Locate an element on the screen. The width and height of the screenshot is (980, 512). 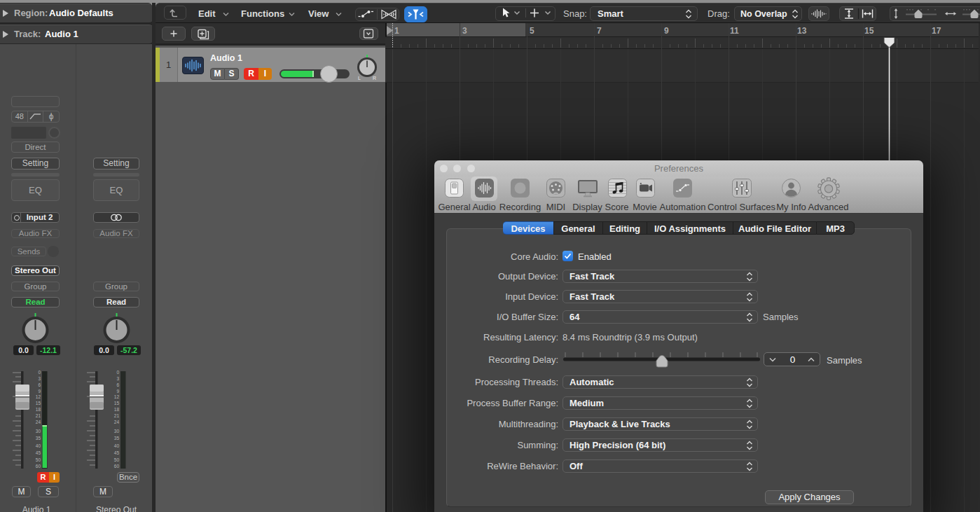
svg-text: 11 is located at coordinates (734, 31).